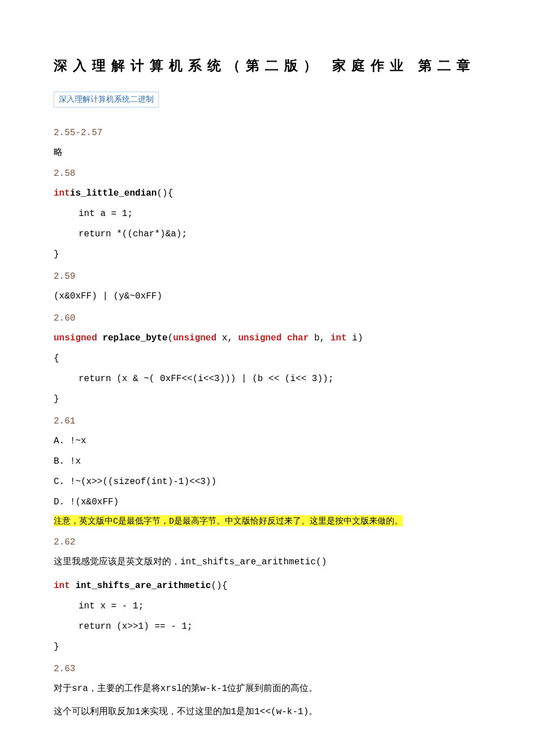 This screenshot has width=534, height=756. What do you see at coordinates (267, 521) in the screenshot?
I see `note-2-61: 注意，英文版中C是最低字节，D是最高字节。中文版恰好反过来了。这里是按中文版来做…` at bounding box center [267, 521].